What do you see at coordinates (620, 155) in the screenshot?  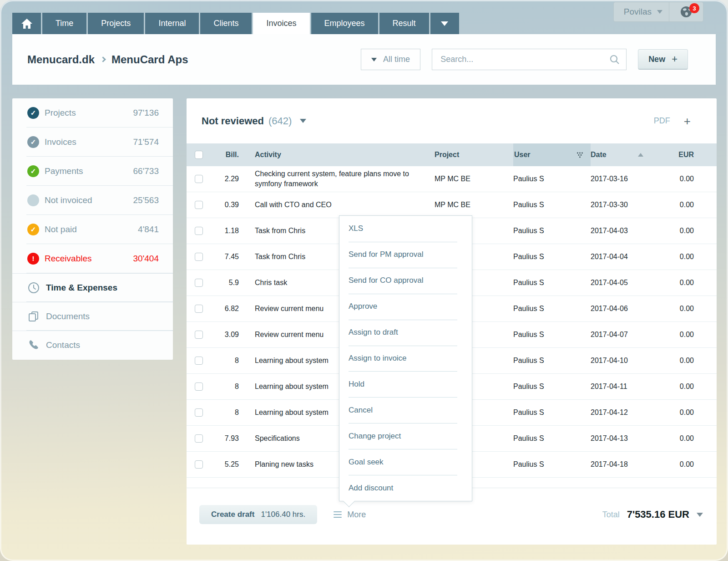 I see `col-date: Date` at bounding box center [620, 155].